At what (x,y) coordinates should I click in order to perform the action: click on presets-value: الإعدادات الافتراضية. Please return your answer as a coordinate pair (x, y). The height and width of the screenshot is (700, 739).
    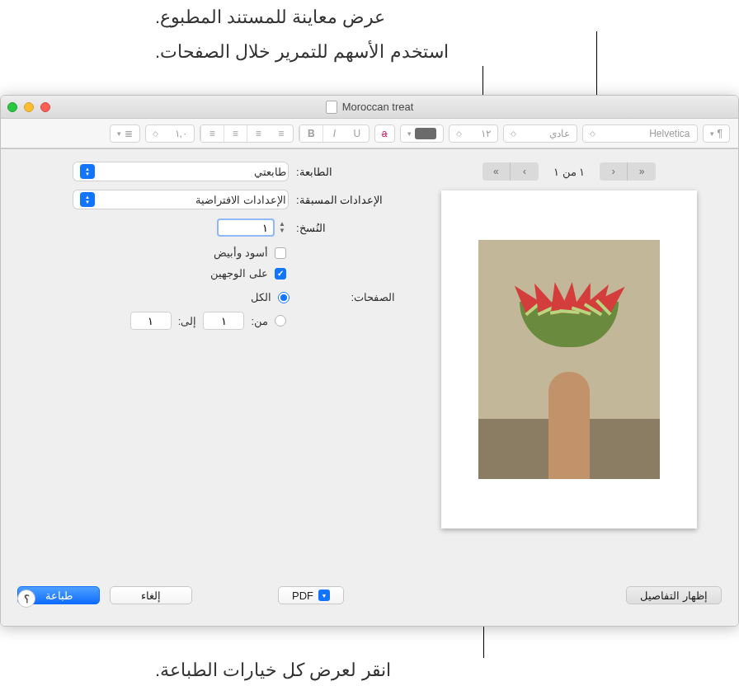
    Looking at the image, I should click on (241, 200).